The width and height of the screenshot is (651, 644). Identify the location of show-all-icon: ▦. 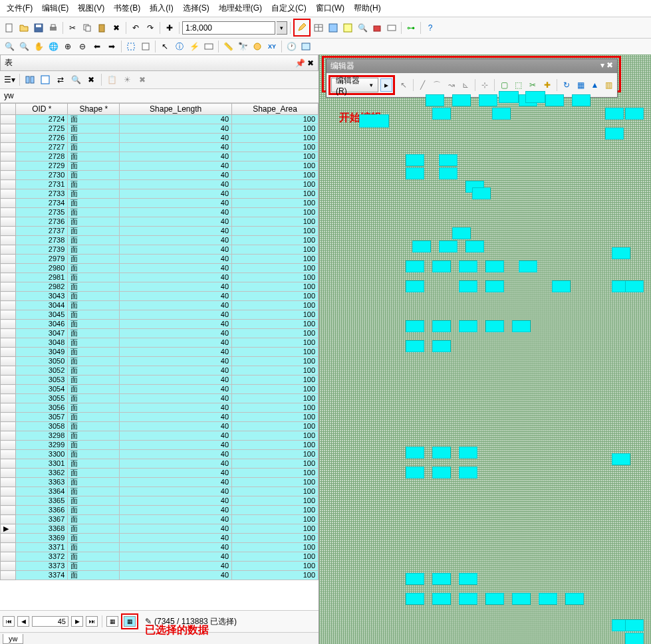
(112, 621).